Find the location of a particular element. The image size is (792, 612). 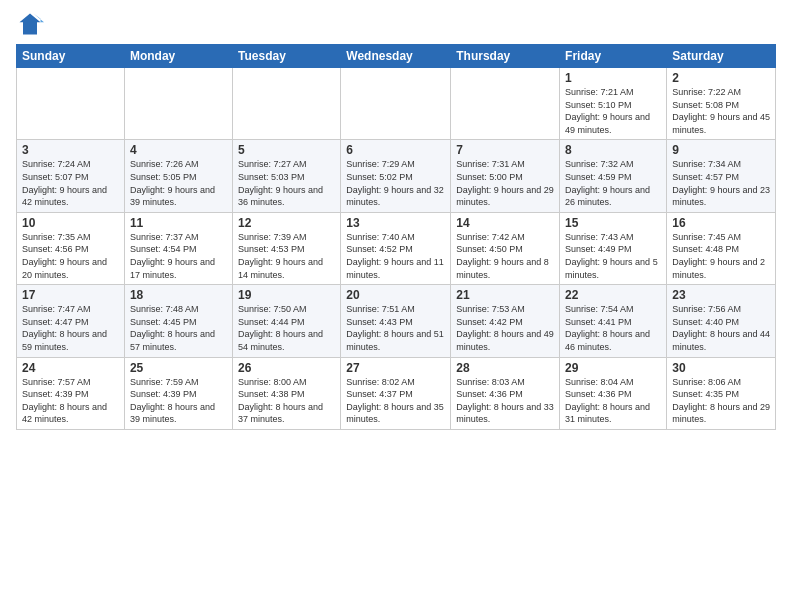

calendar-cell: 7Sunrise: 7:31 AM Sunset: 5:00 PM Daylig… is located at coordinates (506, 176).